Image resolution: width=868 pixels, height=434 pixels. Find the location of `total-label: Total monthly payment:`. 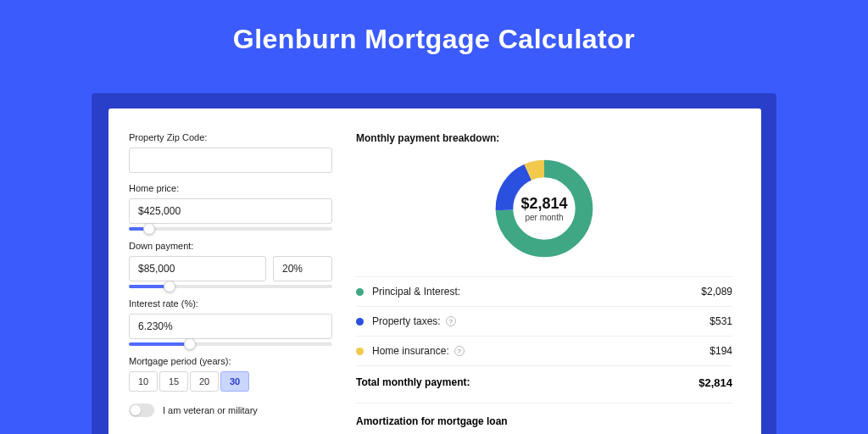

total-label: Total monthly payment: is located at coordinates (413, 383).